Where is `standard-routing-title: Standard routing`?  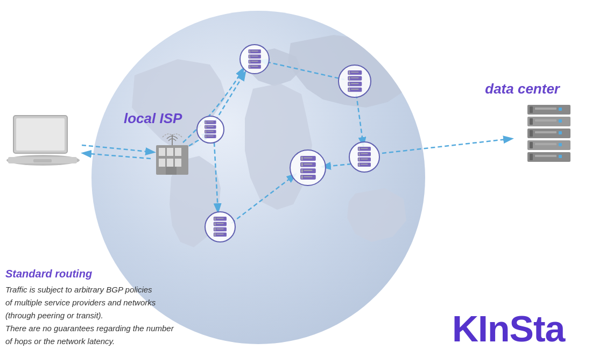
standard-routing-title: Standard routing is located at coordinates (105, 274).